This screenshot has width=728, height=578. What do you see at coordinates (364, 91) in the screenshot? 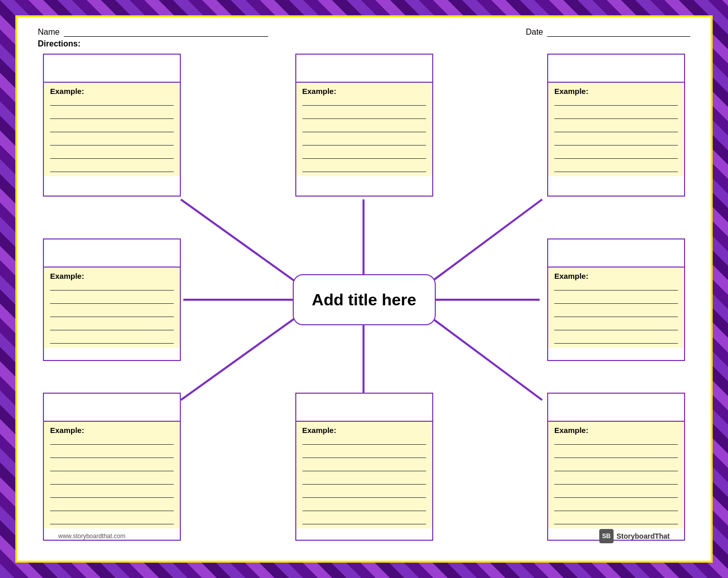
I see `box-tc-example-label: Example:` at bounding box center [364, 91].